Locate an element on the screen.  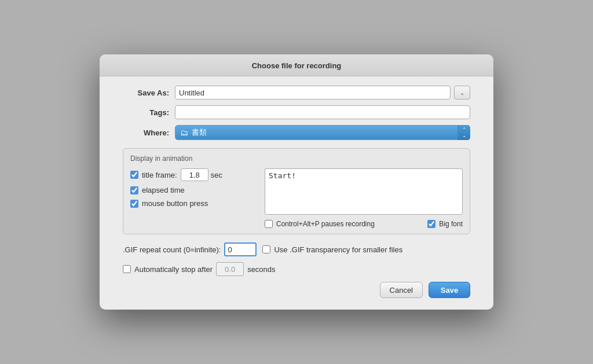
mouse-button-label: mouse button press is located at coordinates (175, 204).